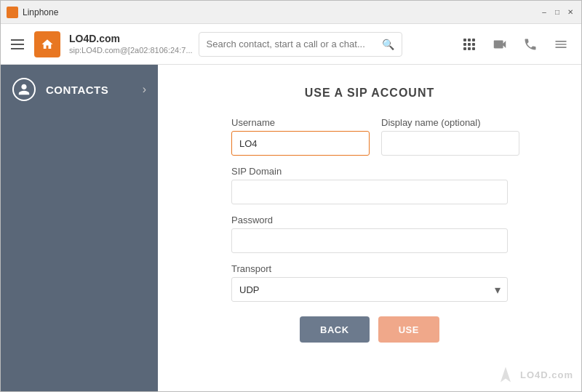  What do you see at coordinates (469, 44) in the screenshot?
I see `apps-grid-button` at bounding box center [469, 44].